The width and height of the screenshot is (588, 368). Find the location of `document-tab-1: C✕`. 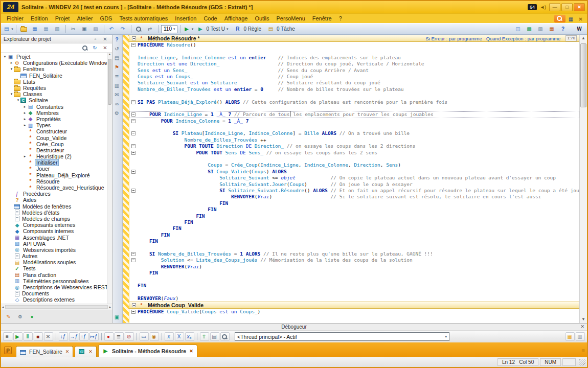

document-tab-1: C✕ is located at coordinates (86, 352).